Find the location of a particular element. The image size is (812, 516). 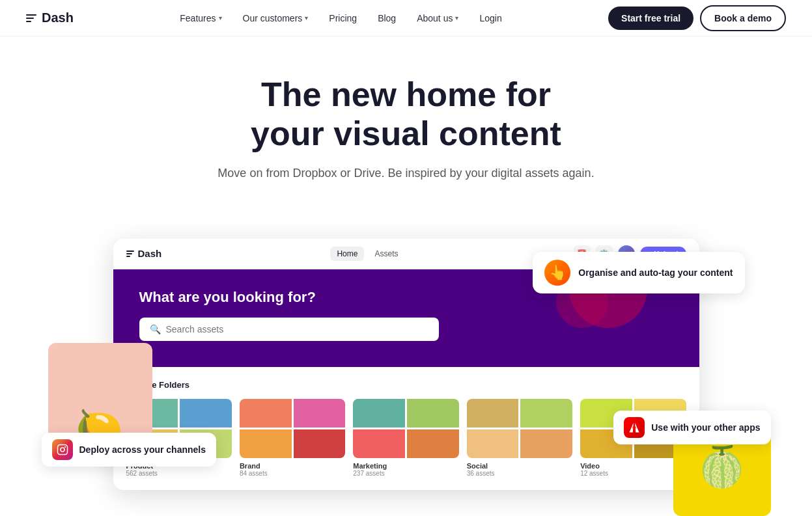

nav-login: Login is located at coordinates (490, 18).